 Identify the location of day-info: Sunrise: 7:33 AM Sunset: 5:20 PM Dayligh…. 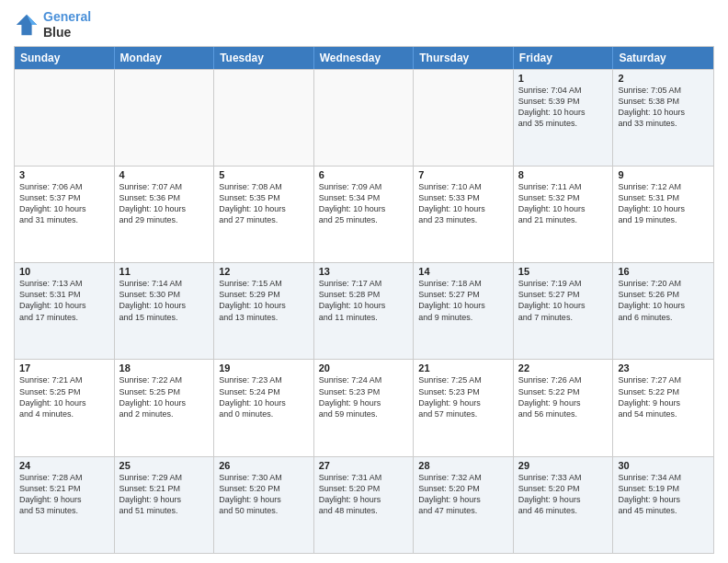
(563, 495).